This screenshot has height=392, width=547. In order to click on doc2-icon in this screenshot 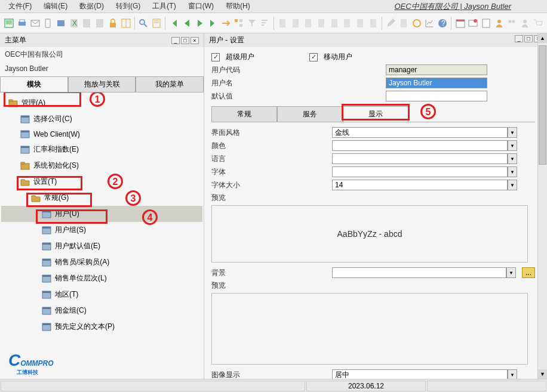, I will do `click(295, 23)`.